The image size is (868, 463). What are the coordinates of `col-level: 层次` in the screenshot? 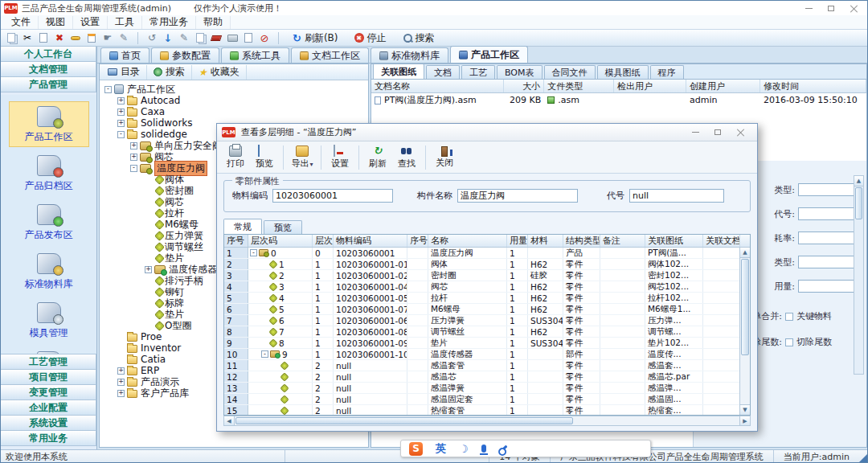 It's located at (323, 241).